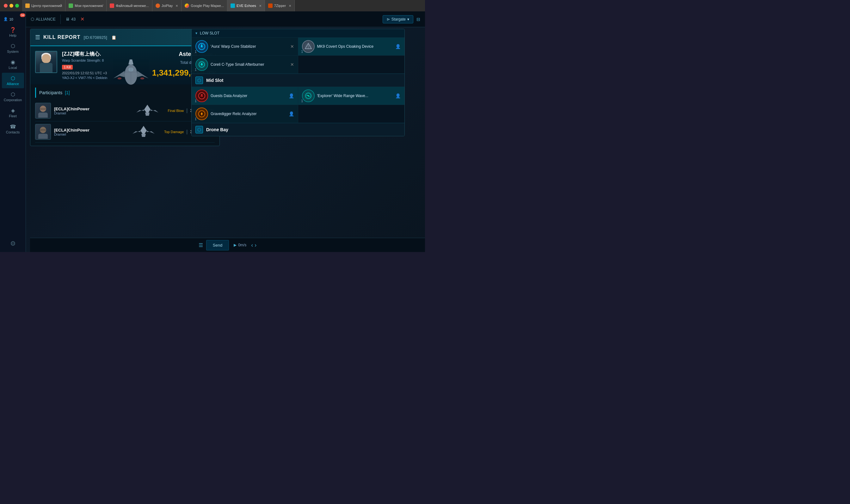 This screenshot has width=850, height=504. Describe the element at coordinates (290, 6) in the screenshot. I see `tab-close-7zipper: ✕` at that location.